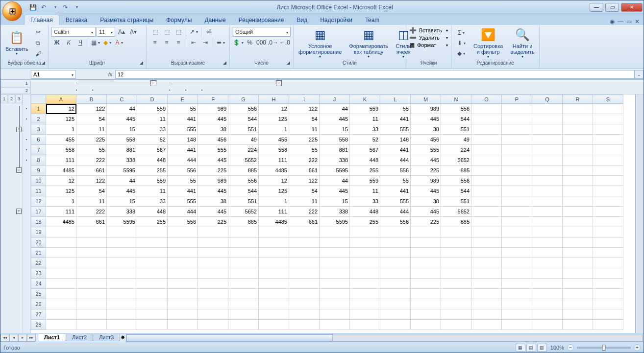 The width and height of the screenshot is (644, 353). I want to click on cell-H18: 4485, so click(274, 222).